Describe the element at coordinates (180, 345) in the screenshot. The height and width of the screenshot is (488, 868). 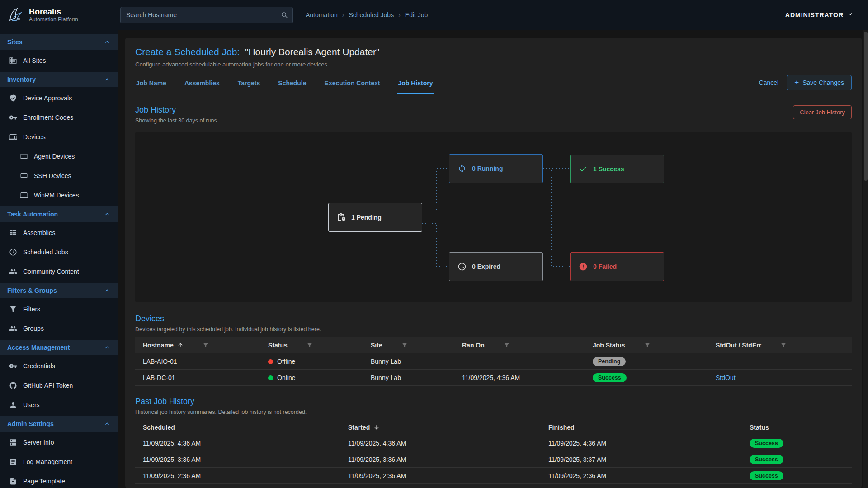
I see `sort-asc-icon` at that location.